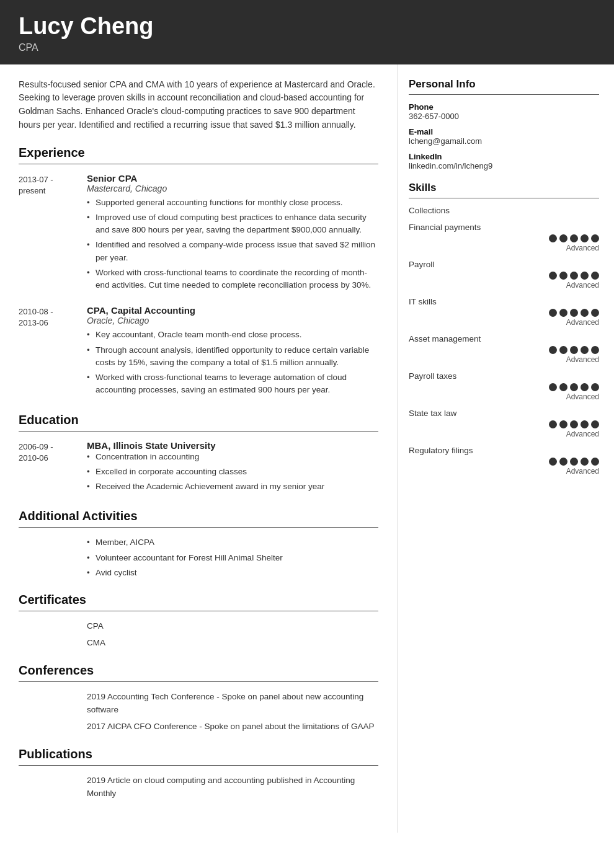 The width and height of the screenshot is (614, 868). I want to click on entry-item: 2013-07 - presentSenior CPAMastercard, C…, so click(198, 234).